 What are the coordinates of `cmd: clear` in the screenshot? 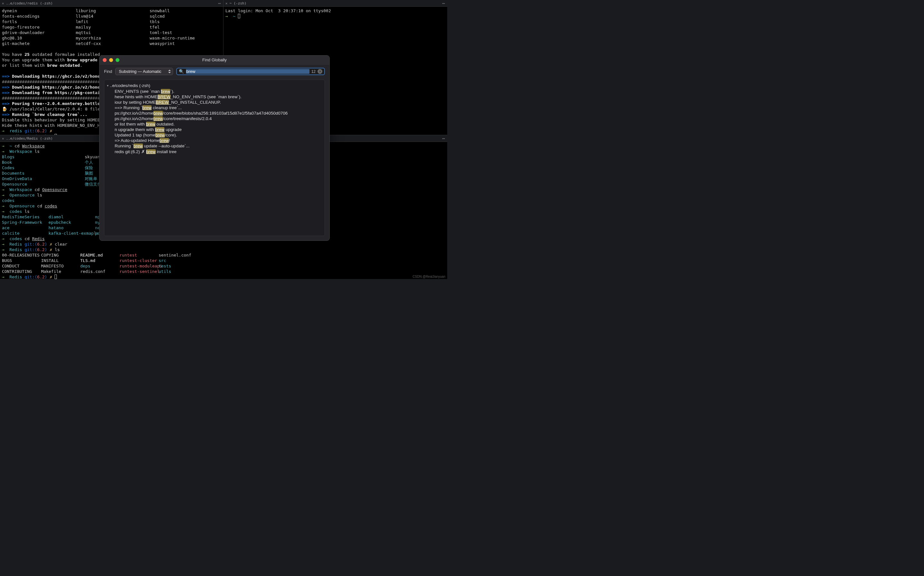 It's located at (61, 244).